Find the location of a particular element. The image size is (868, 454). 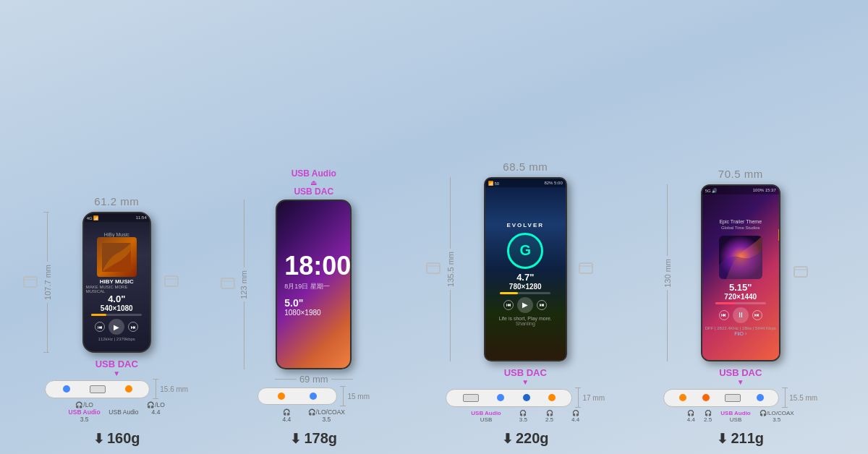

status-bar-1: 4G 📶11:54 is located at coordinates (117, 218).